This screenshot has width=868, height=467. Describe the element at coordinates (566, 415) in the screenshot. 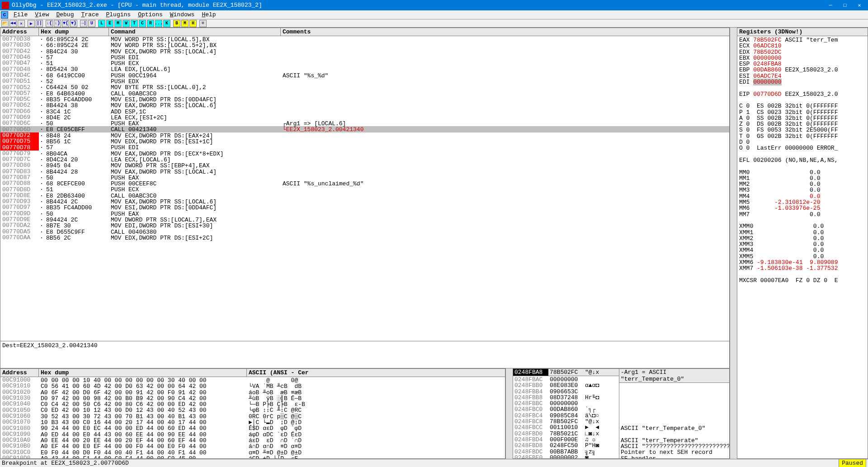

I see `stack-row: 0248FBC409085C84ä\◘○` at that location.